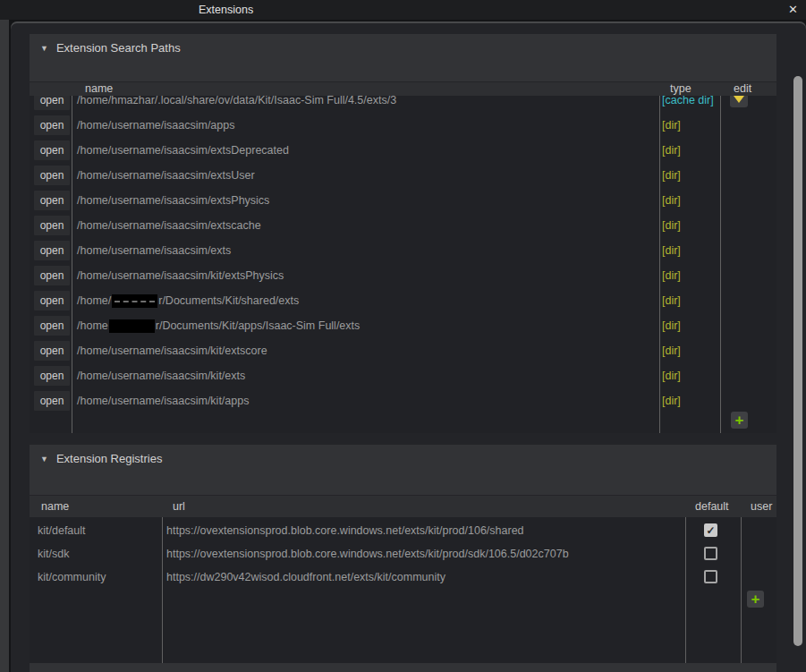  What do you see at coordinates (403, 89) in the screenshot?
I see `search-paths-column-headers: name type edit` at bounding box center [403, 89].